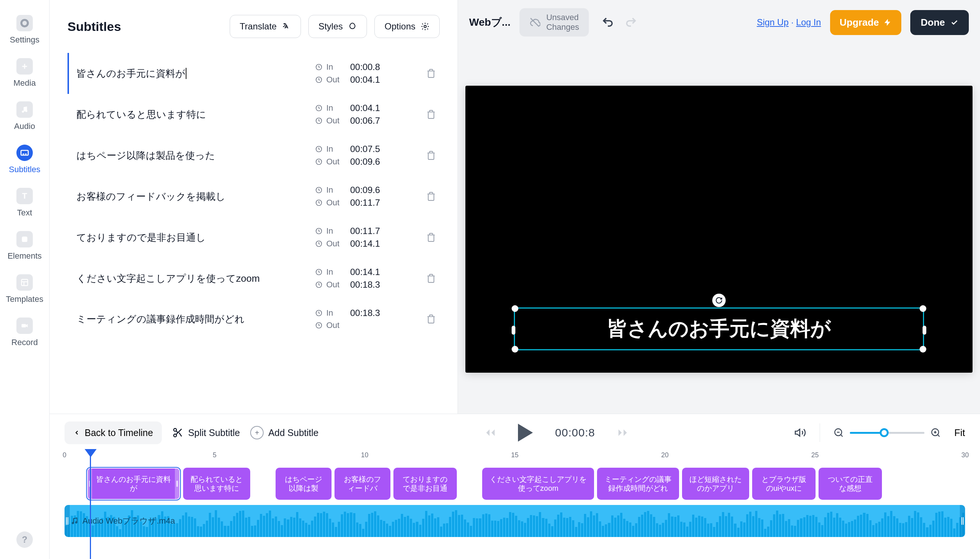  I want to click on resize-handle-br, so click(923, 349).